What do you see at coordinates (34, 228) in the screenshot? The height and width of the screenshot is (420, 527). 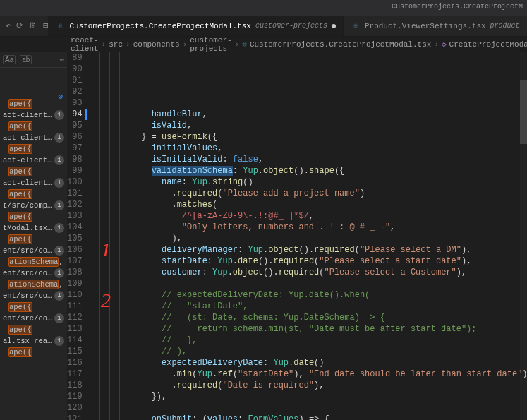 I see `search-result-file: tModal.tsx r…1` at bounding box center [34, 228].